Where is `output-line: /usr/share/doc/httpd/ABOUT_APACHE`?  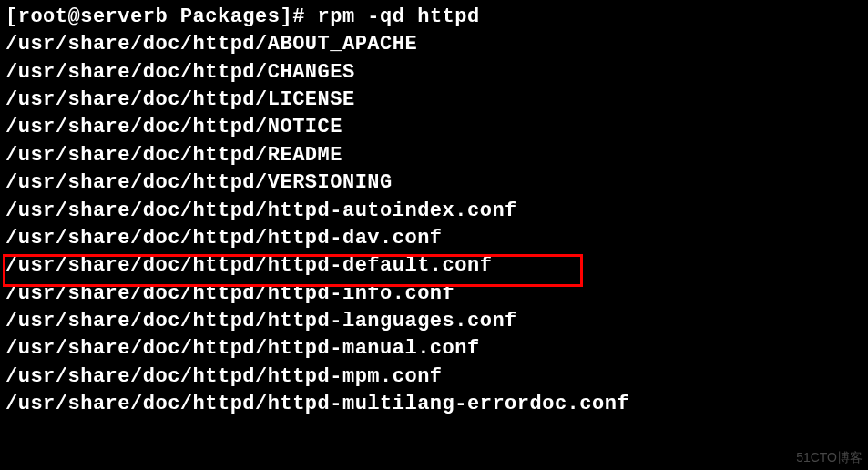
output-line: /usr/share/doc/httpd/ABOUT_APACHE is located at coordinates (434, 45).